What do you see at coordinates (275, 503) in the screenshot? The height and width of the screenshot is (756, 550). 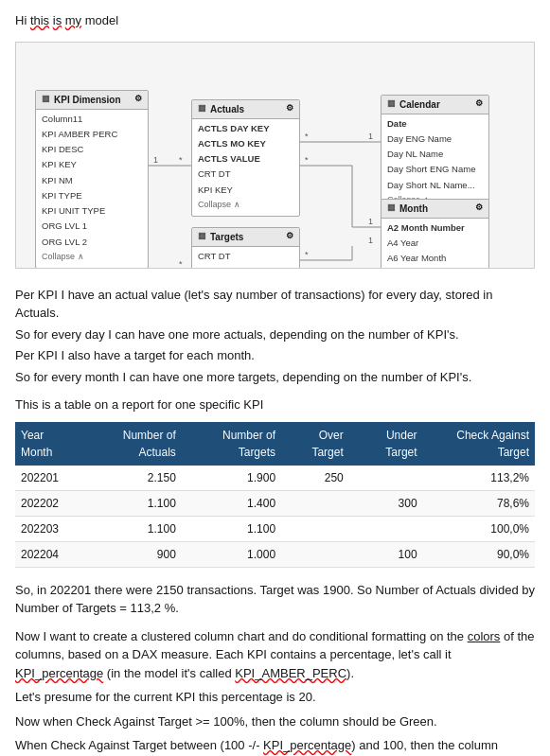 I see `table-row: 202202 1.100 1.400 300 78,6%` at bounding box center [275, 503].